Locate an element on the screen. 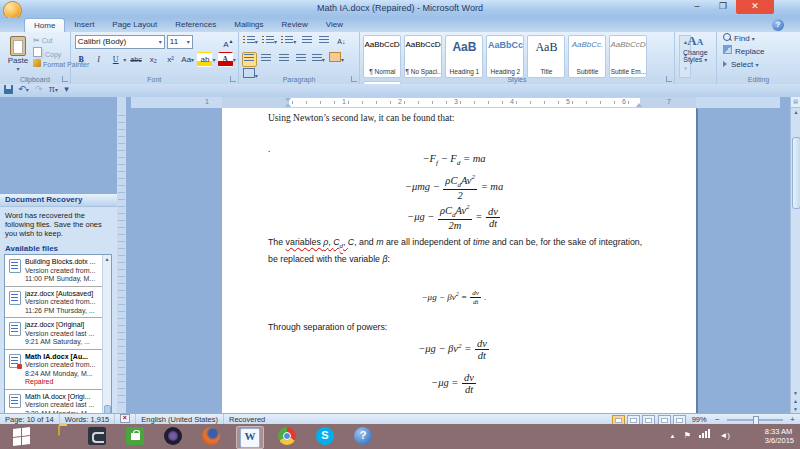 Image resolution: width=800 pixels, height=449 pixels. styles-dialog-launcher is located at coordinates (669, 79).